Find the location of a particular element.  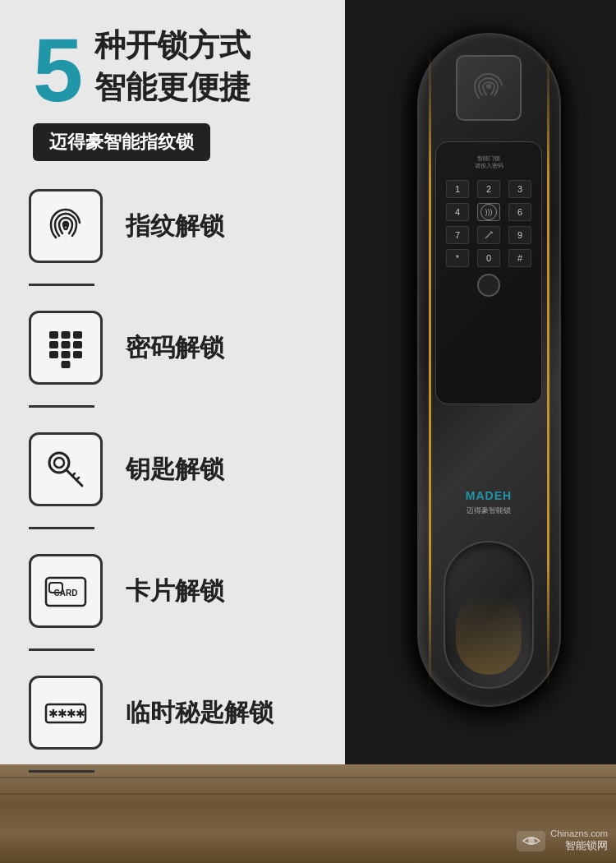

keypad-icon is located at coordinates (66, 348).